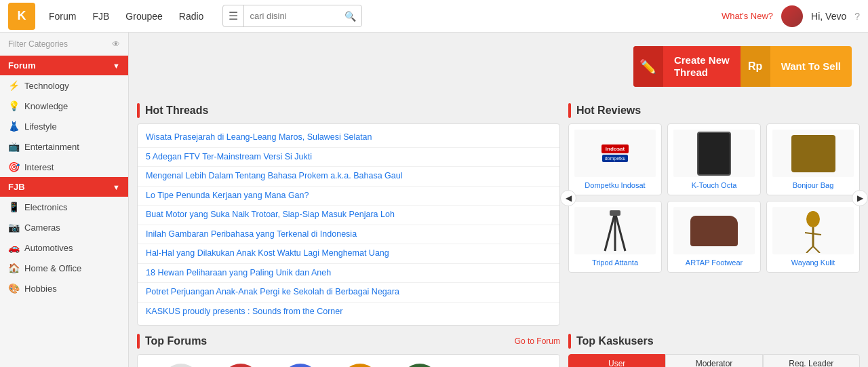 Image resolution: width=868 pixels, height=367 pixels. What do you see at coordinates (615, 231) in the screenshot?
I see `review-img-tripod` at bounding box center [615, 231].